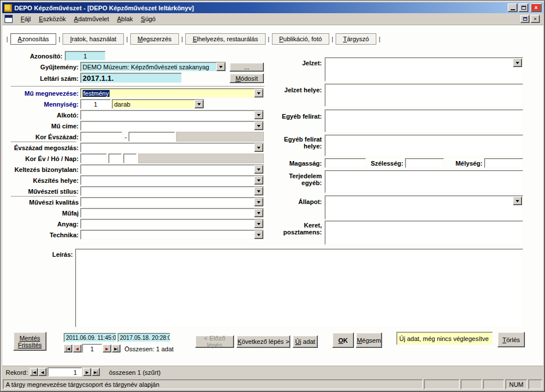  What do you see at coordinates (158, 104) in the screenshot?
I see `mennyiseg-unit-combo: darab` at bounding box center [158, 104].